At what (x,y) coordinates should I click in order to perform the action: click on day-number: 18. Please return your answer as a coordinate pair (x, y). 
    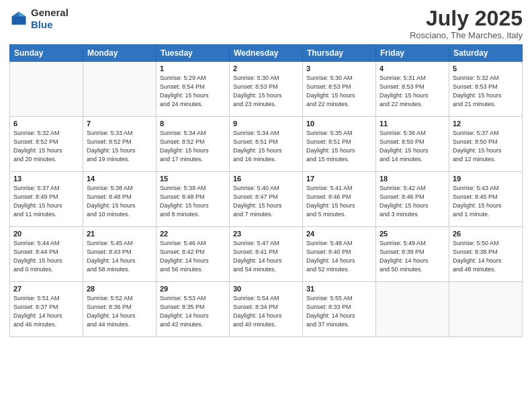
    Looking at the image, I should click on (412, 179).